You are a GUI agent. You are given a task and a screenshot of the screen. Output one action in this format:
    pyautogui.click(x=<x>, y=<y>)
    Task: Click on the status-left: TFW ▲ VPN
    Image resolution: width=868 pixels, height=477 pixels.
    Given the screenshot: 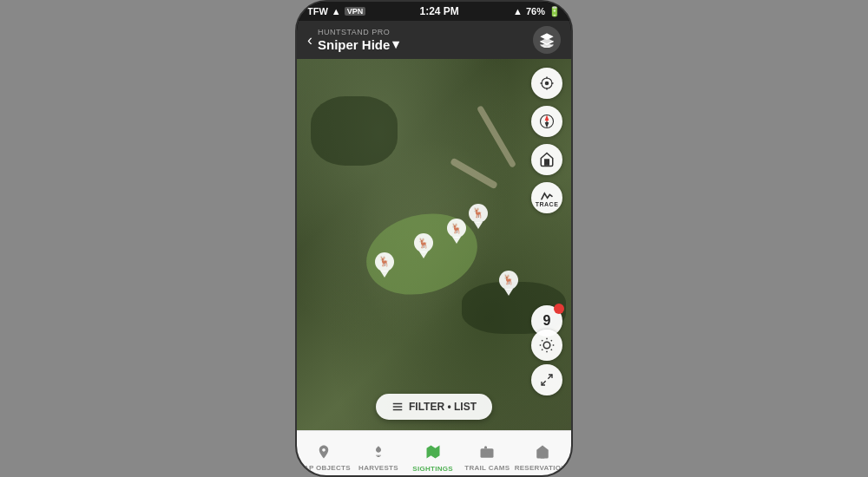 What is the action you would take?
    pyautogui.click(x=337, y=11)
    